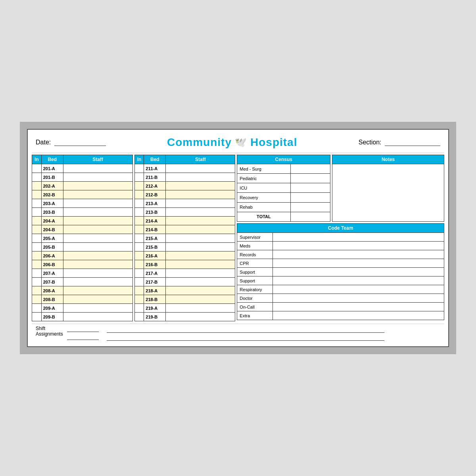 This screenshot has width=476, height=476. I want to click on right-bed-row: 217-B, so click(185, 282).